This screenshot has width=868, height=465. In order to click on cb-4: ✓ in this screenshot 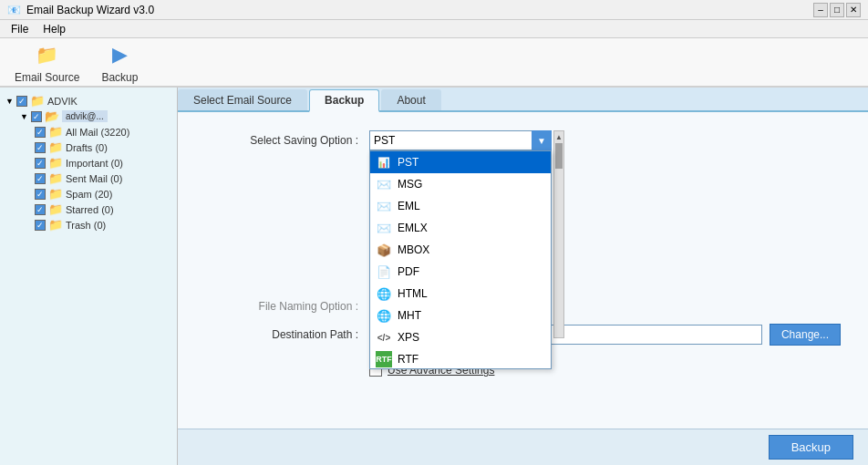, I will do `click(40, 194)`.